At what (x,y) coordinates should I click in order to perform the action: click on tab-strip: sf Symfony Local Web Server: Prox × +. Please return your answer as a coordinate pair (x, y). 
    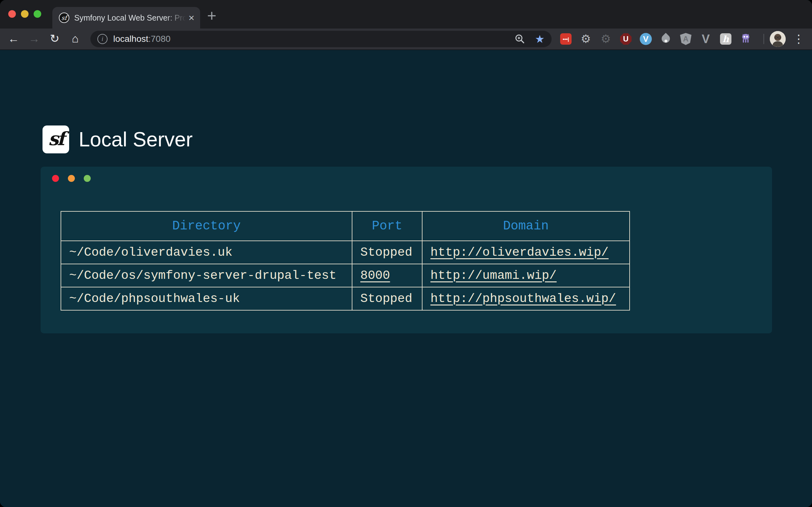
    Looking at the image, I should click on (406, 14).